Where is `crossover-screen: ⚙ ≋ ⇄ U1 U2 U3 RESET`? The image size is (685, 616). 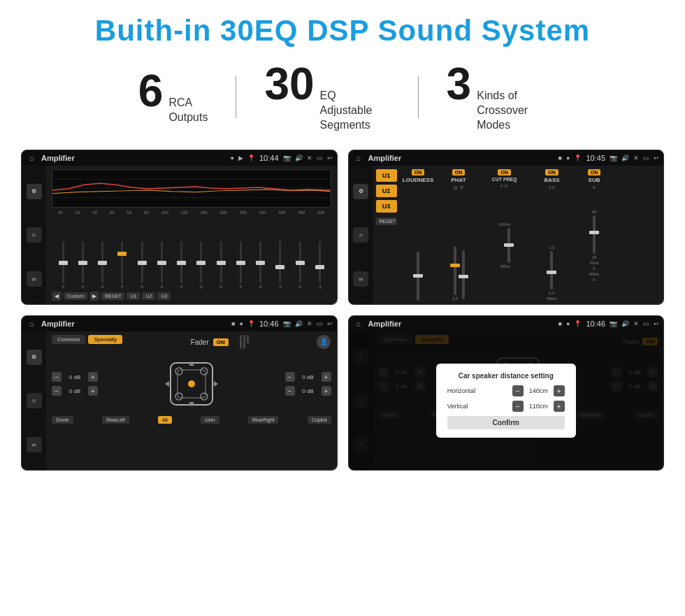 crossover-screen: ⚙ ≋ ⇄ U1 U2 U3 RESET is located at coordinates (506, 235).